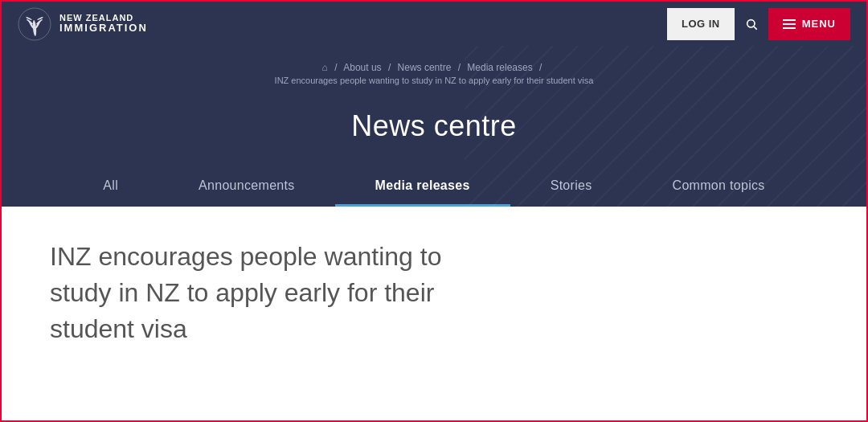 This screenshot has width=868, height=422. Describe the element at coordinates (325, 68) in the screenshot. I see `home-icon: ⌂` at that location.